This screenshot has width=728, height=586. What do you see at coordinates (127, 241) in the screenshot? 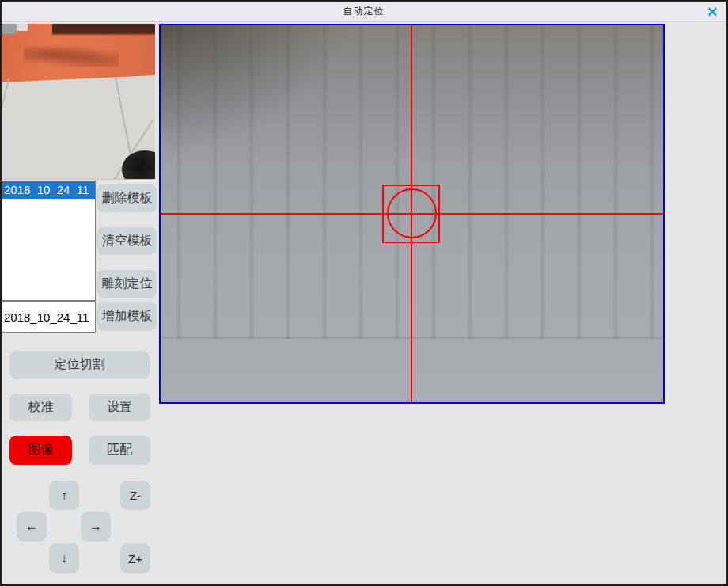
I see `clear-templates-button: 清空模板` at bounding box center [127, 241].